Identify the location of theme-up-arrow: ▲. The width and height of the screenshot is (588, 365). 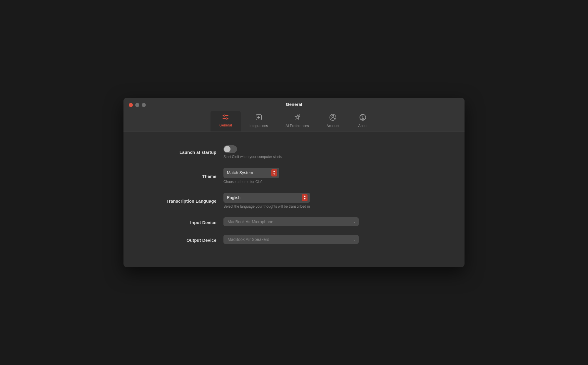
(274, 171).